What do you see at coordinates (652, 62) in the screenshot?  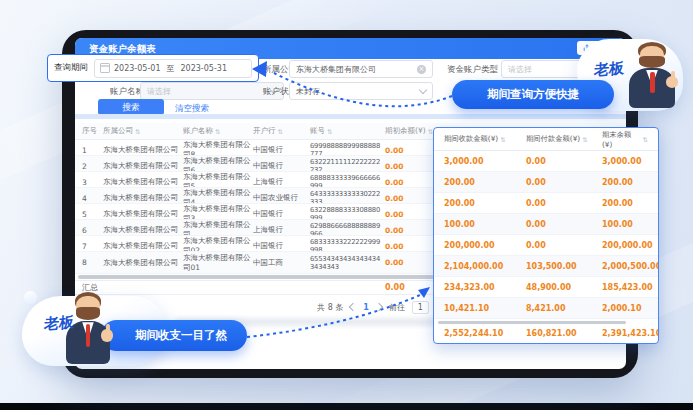 I see `avatar-beard` at bounding box center [652, 62].